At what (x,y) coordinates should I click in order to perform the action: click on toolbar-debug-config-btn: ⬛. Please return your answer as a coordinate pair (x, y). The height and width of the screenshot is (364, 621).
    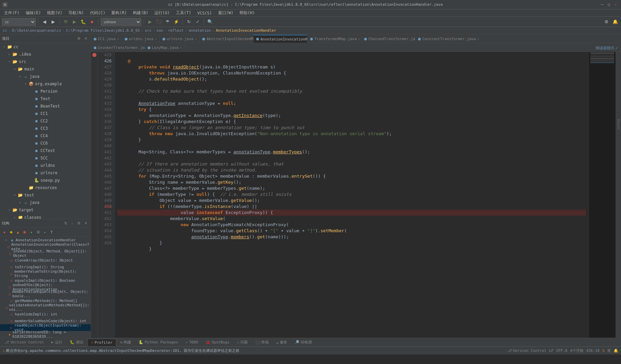
    Looking at the image, I should click on (159, 22).